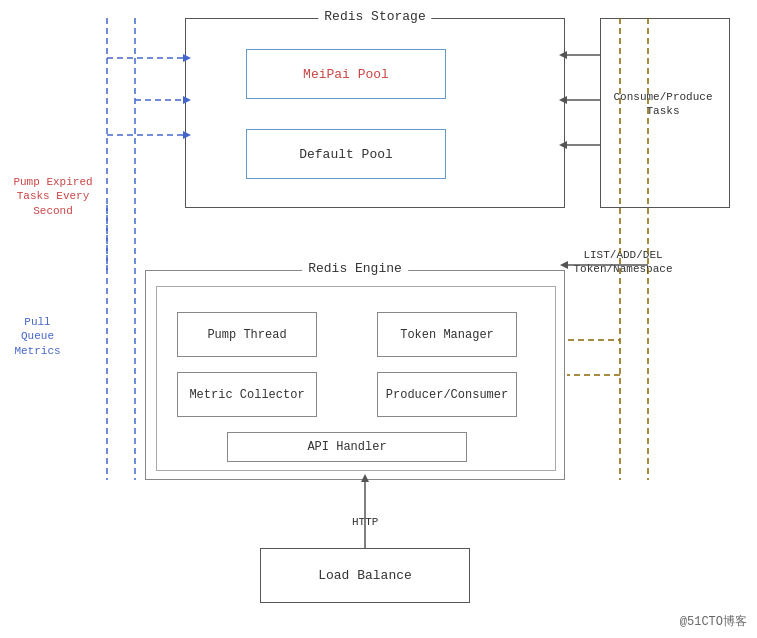 This screenshot has width=757, height=638. I want to click on pump-thread-label: Pump Thread, so click(246, 335).